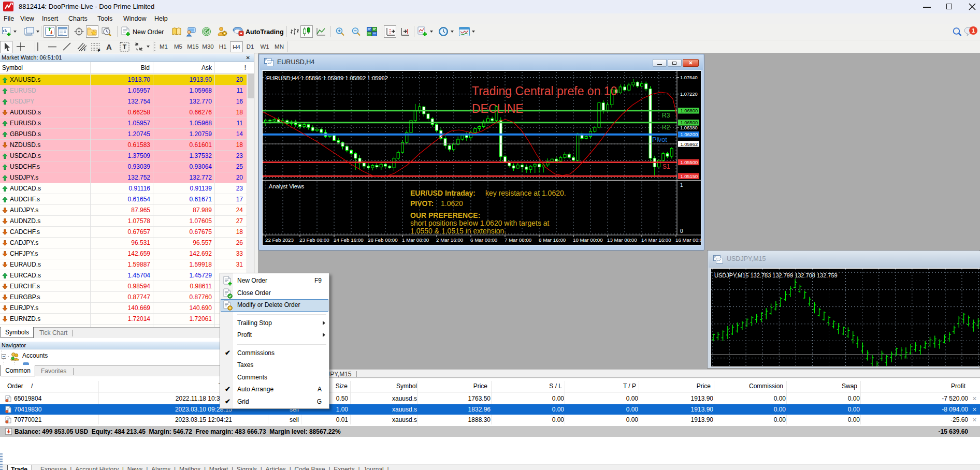 The width and height of the screenshot is (980, 470). Describe the element at coordinates (526, 193) in the screenshot. I see `svg-text: key resistance at 1.0620.` at that location.